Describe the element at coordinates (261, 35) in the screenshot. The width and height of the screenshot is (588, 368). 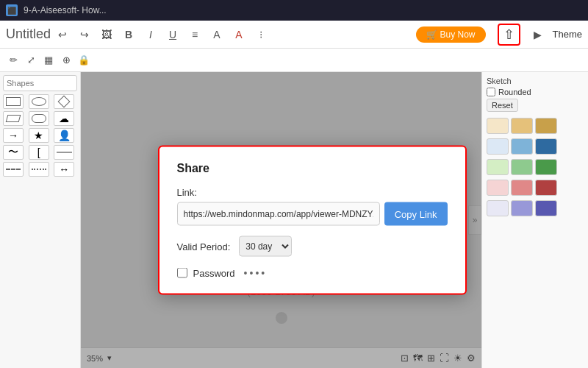
I see `more-icon: ⁝` at that location.